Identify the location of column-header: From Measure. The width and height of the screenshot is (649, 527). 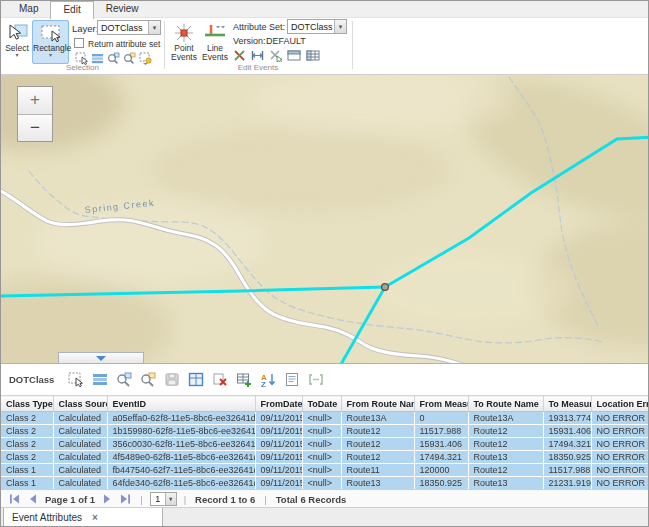
(441, 404).